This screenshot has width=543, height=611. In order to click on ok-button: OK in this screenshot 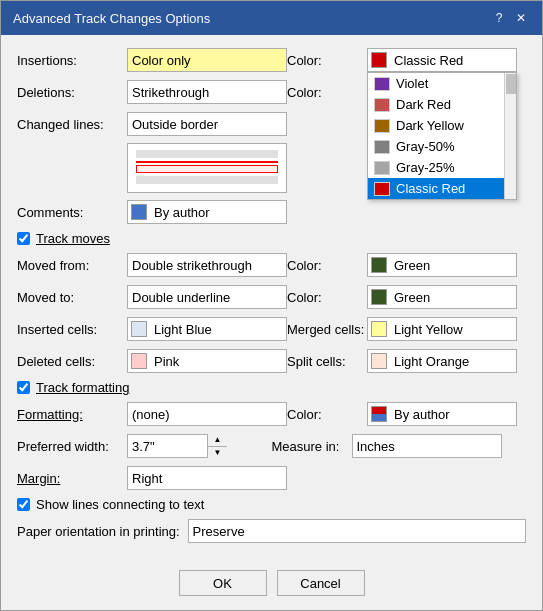, I will do `click(223, 583)`.